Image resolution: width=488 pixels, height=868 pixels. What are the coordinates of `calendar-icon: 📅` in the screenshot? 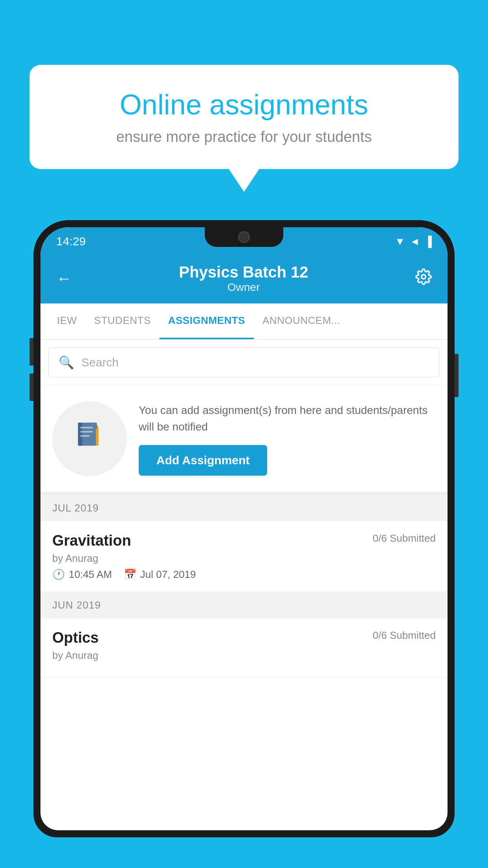 It's located at (130, 575).